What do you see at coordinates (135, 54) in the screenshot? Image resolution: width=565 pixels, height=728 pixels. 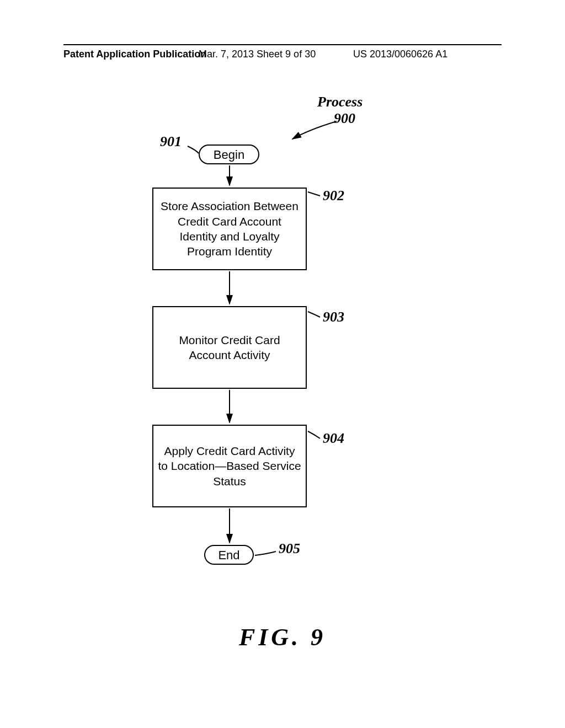 I see `header-publication: Patent Application Publication` at bounding box center [135, 54].